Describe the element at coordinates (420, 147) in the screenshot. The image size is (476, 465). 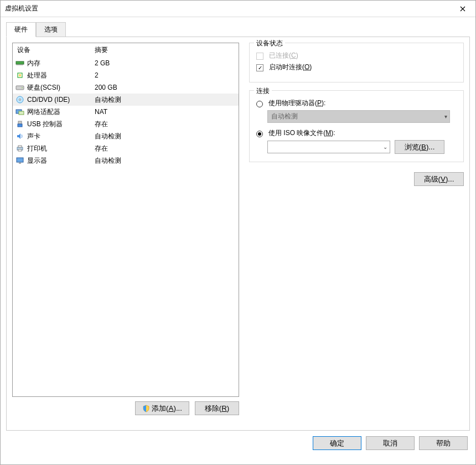
I see `browse-button: 浏览(B)...` at that location.